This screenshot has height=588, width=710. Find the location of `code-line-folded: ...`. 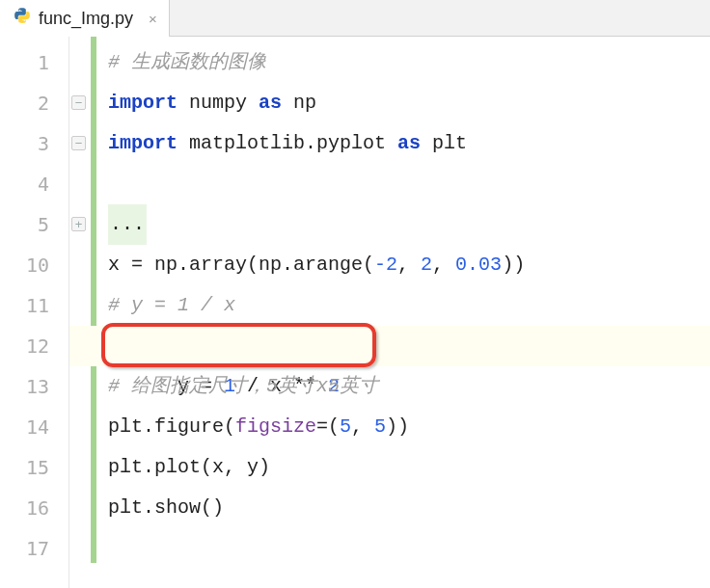

code-line-folded: ... is located at coordinates (390, 225).